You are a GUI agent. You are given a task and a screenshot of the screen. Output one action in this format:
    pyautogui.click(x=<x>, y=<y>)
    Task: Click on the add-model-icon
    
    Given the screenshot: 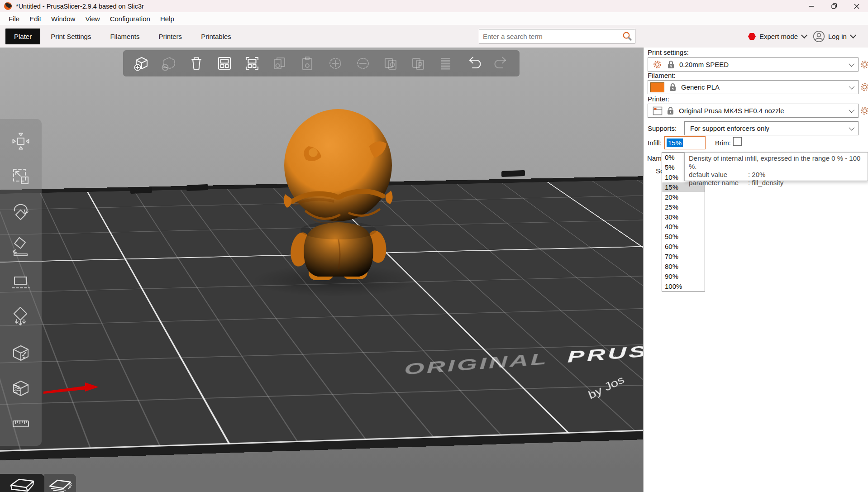 What is the action you would take?
    pyautogui.click(x=141, y=63)
    